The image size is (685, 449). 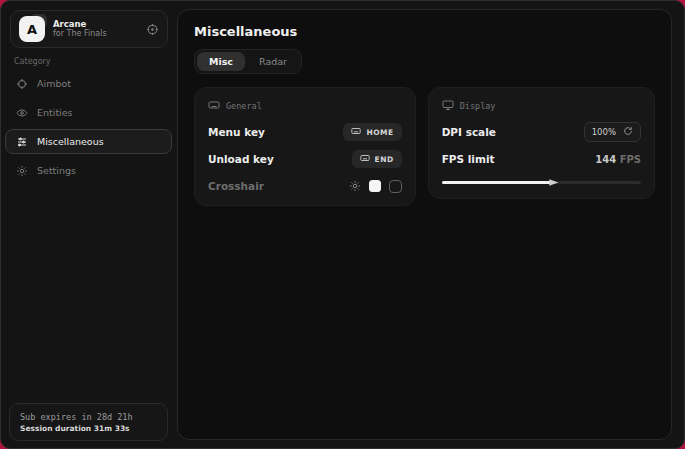 What do you see at coordinates (618, 160) in the screenshot?
I see `fps-limit-value: 144 FPS` at bounding box center [618, 160].